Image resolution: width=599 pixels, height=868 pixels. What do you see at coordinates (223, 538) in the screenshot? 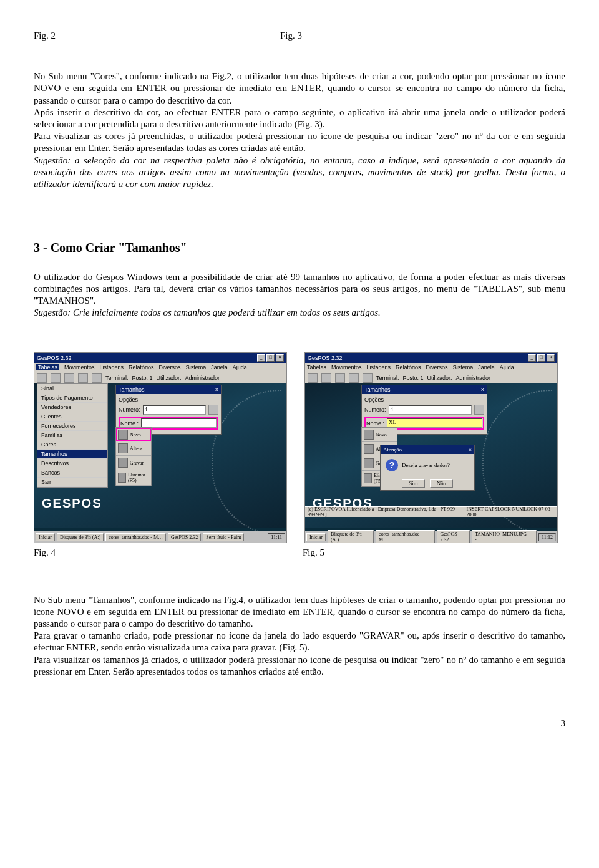
I see `taskbar-item: Sem título - Paint` at bounding box center [223, 538].